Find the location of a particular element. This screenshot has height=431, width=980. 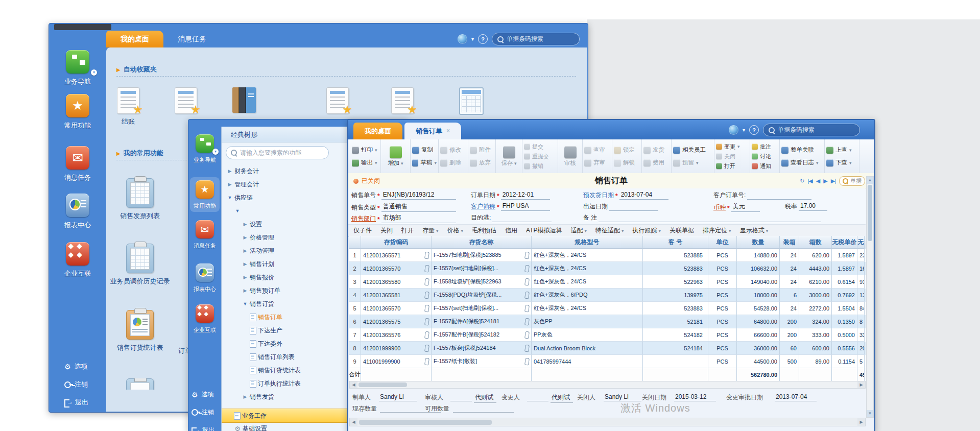

toolbar-button-放弃: 放弃 is located at coordinates (482, 162).